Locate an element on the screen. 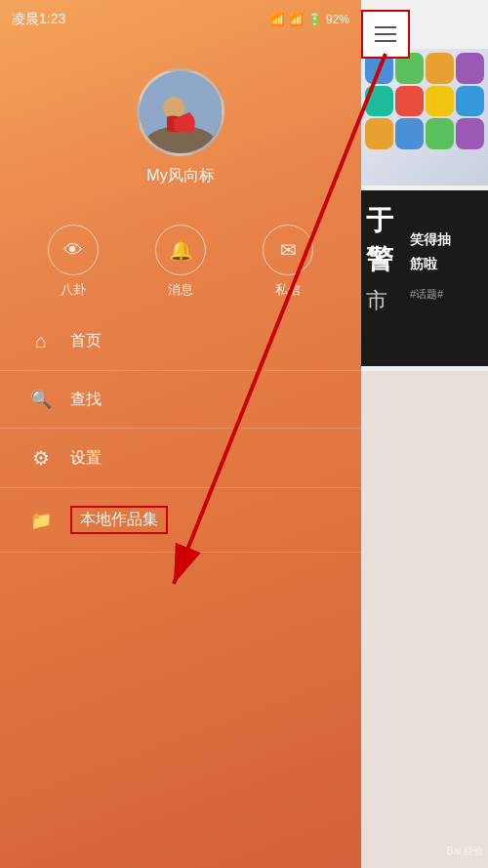  battery-percent: 92% is located at coordinates (338, 20).